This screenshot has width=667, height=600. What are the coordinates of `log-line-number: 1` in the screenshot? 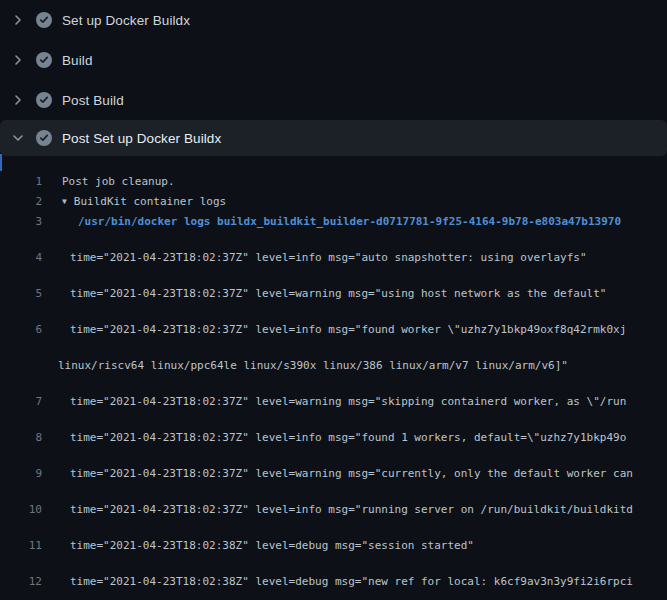 It's located at (21, 182).